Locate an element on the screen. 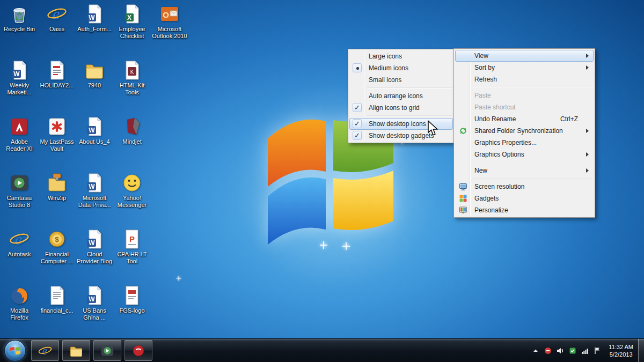 Image resolution: width=644 pixels, height=362 pixels. desktop-icon-microsoft-outlook-2010: OMicrosoft Outlook 2010 is located at coordinates (170, 21).